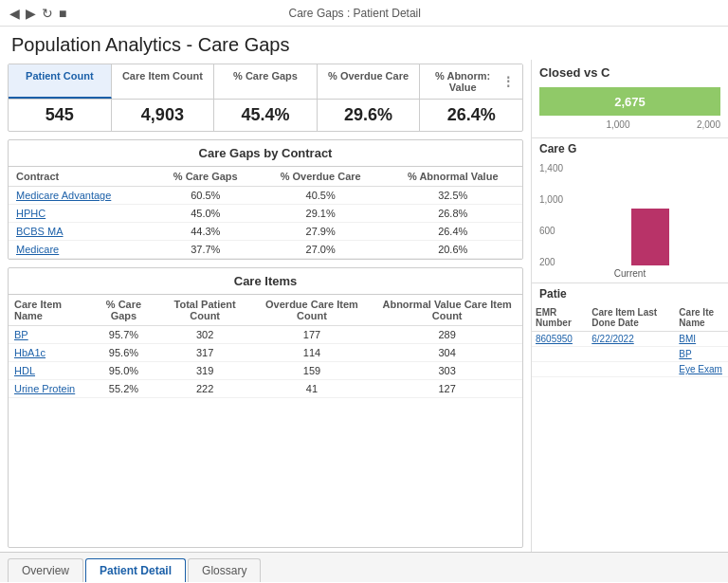 Image resolution: width=728 pixels, height=583 pixels. What do you see at coordinates (629, 370) in the screenshot?
I see `patient-table-row: Eye Exam` at bounding box center [629, 370].